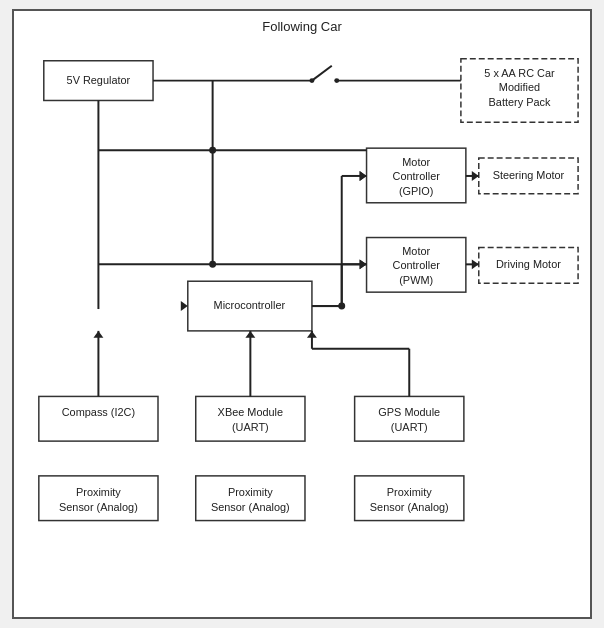 The image size is (604, 628). I want to click on motor-ctrl-gpio-label1: Motor, so click(416, 162).